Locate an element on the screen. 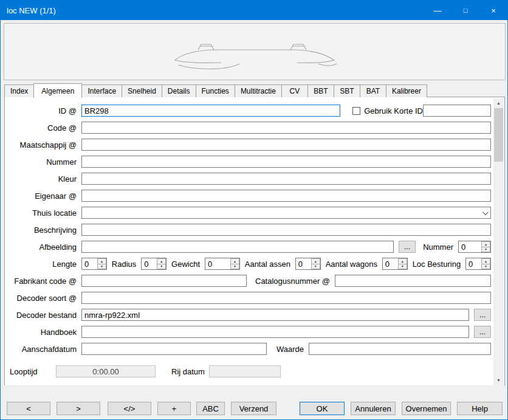 Image resolution: width=508 pixels, height=420 pixels. footer-button-row: < > </> + ABC Verzend OK Annuleren Overn… is located at coordinates (255, 408).